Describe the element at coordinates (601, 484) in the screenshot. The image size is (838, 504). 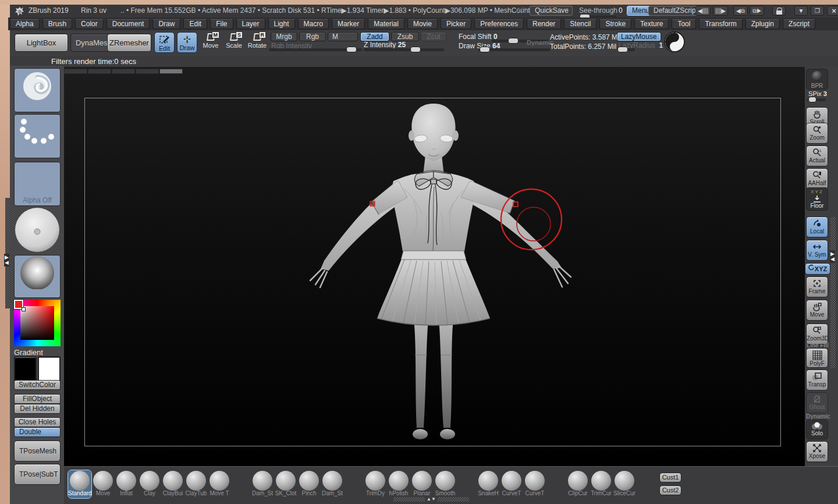
I see `brush-button: TrimCur` at that location.